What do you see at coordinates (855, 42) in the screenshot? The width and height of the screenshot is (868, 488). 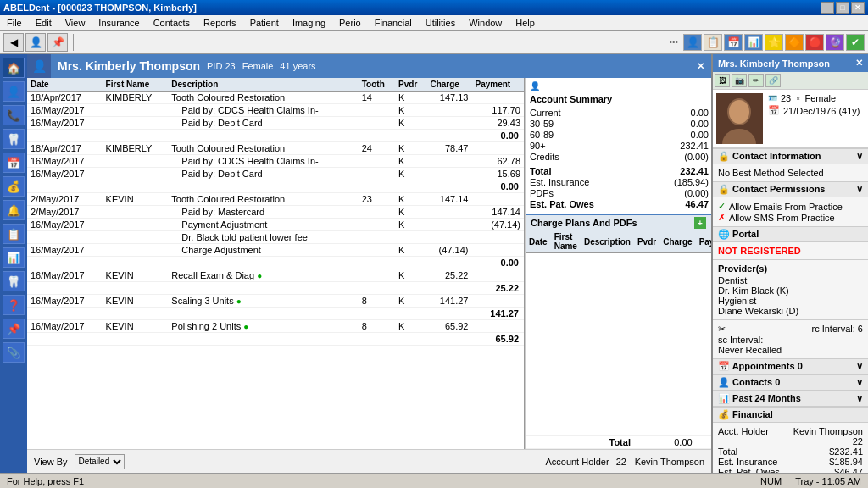 I see `toolbar-icon-9: ✔` at bounding box center [855, 42].